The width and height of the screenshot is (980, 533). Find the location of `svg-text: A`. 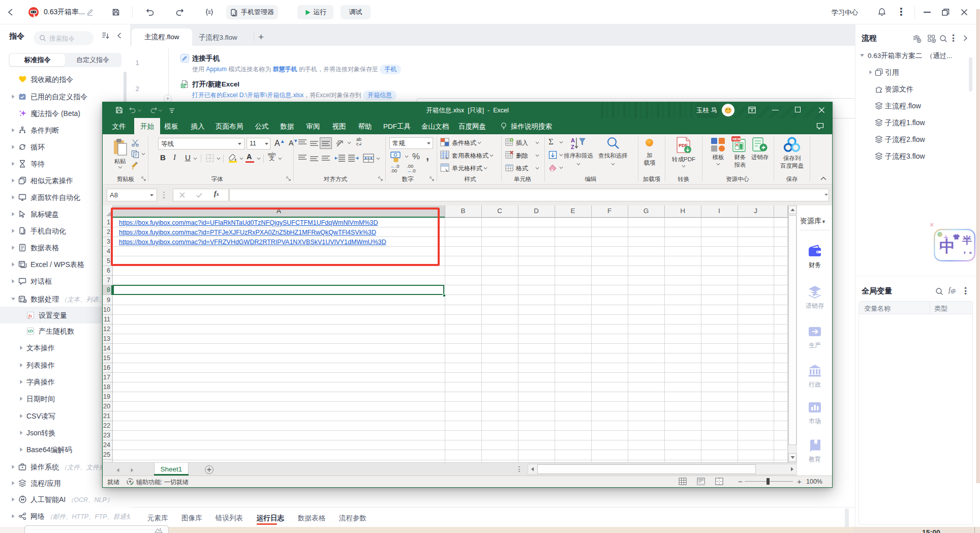

svg-text: A is located at coordinates (573, 140).